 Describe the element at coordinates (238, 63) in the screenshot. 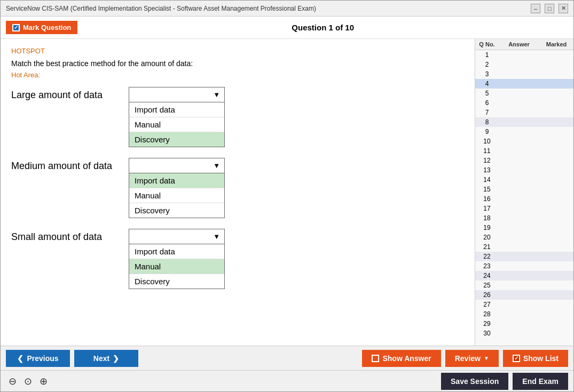

I see `question-text: Match the best practice method for the a…` at that location.